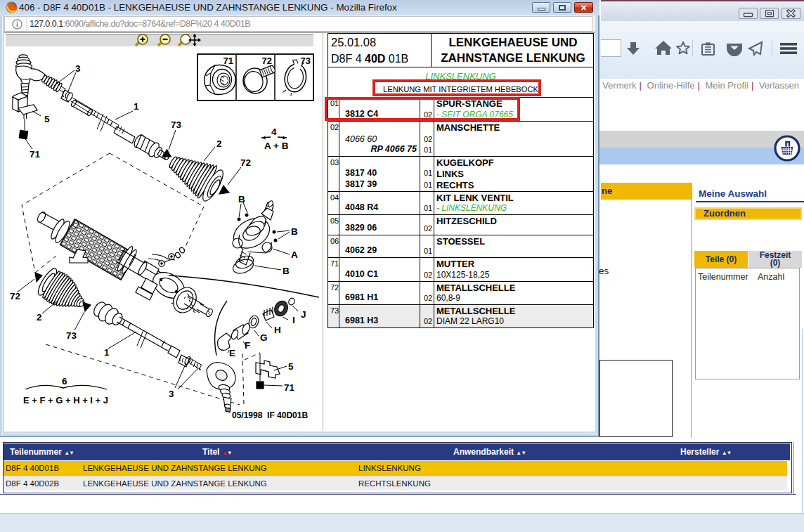 This screenshot has height=532, width=804. What do you see at coordinates (294, 254) in the screenshot?
I see `svg-text: A` at bounding box center [294, 254].